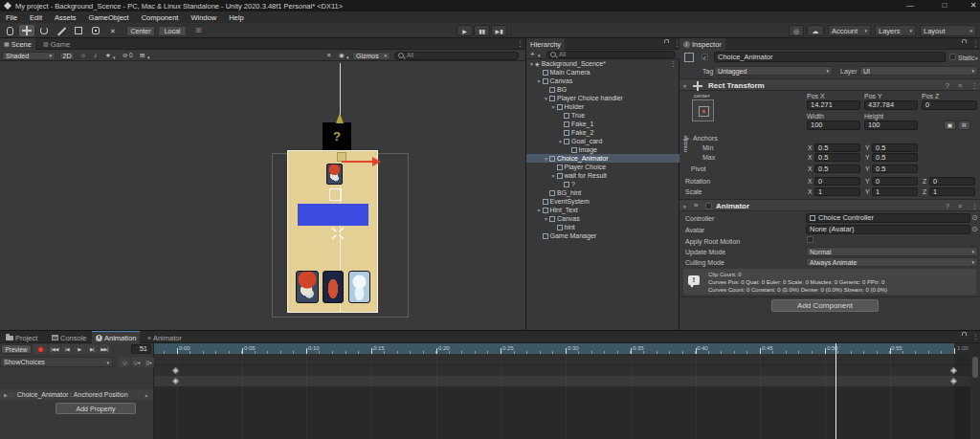 The height and width of the screenshot is (439, 980). What do you see at coordinates (702, 111) in the screenshot?
I see `anchor-preset-widget` at bounding box center [702, 111].